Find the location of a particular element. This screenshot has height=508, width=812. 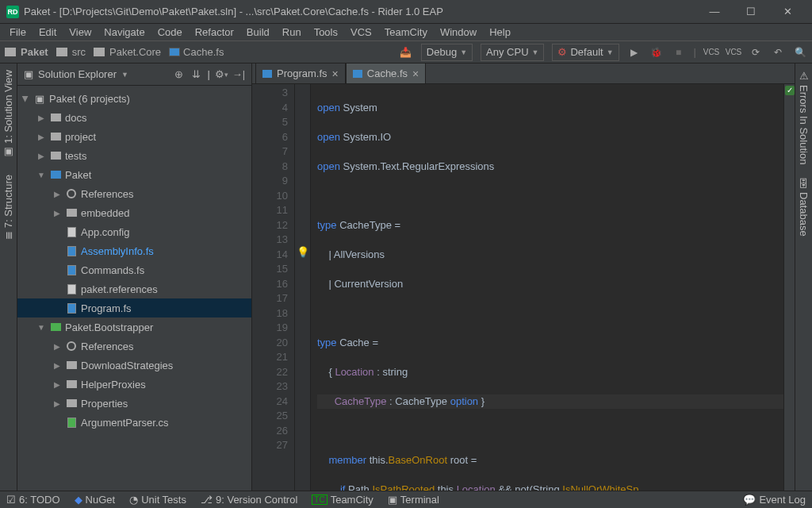

tree-row: Program.fs is located at coordinates (135, 308).